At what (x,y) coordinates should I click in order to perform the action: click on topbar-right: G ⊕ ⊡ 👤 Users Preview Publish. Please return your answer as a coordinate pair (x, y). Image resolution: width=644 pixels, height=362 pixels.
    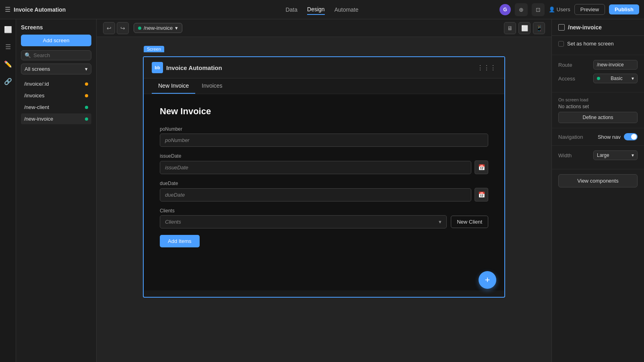
    Looking at the image, I should click on (502, 10).